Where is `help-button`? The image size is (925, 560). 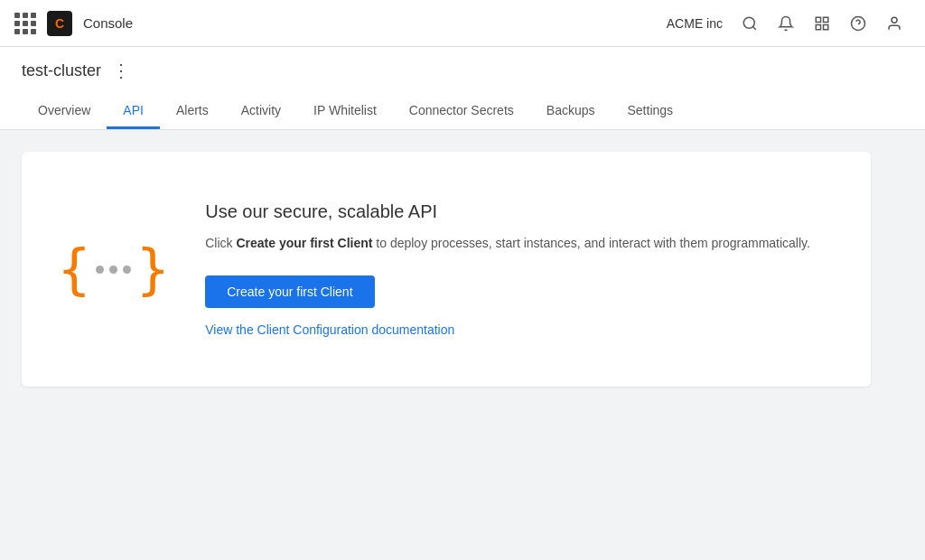 help-button is located at coordinates (858, 23).